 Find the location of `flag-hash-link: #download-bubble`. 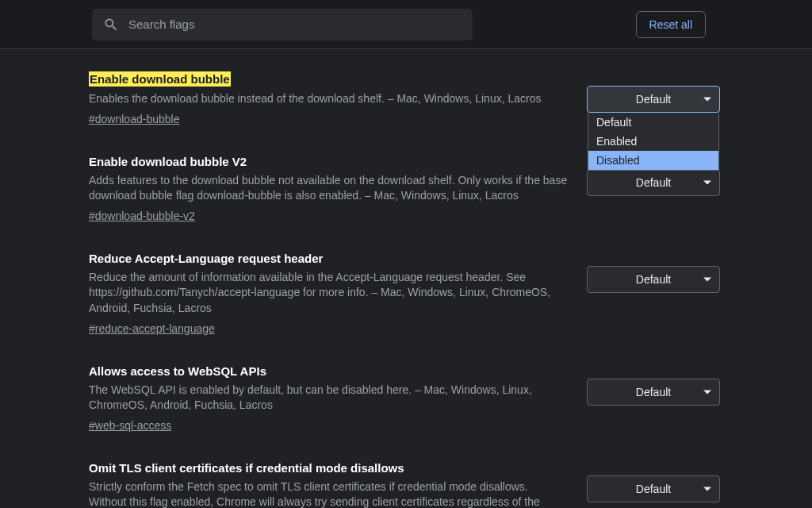

flag-hash-link: #download-bubble is located at coordinates (134, 119).